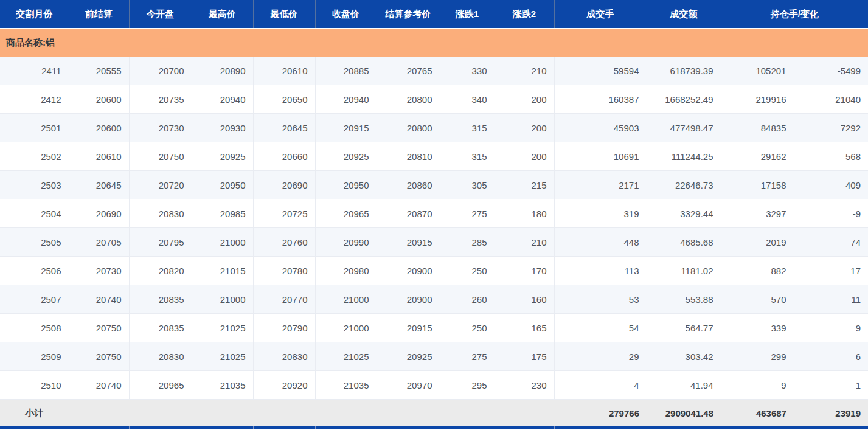  I want to click on value-cell: 448, so click(600, 242).